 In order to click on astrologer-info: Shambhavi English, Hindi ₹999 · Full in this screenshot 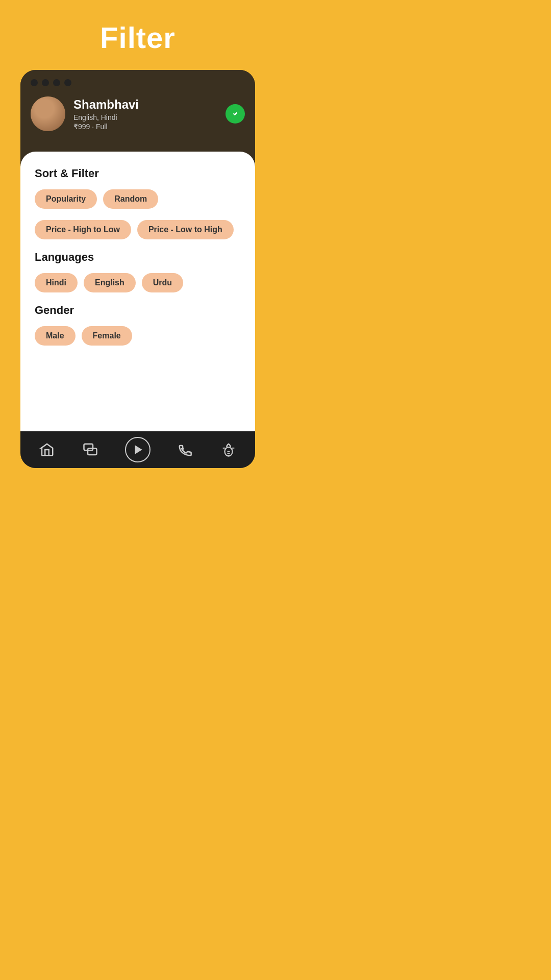, I will do `click(145, 114)`.